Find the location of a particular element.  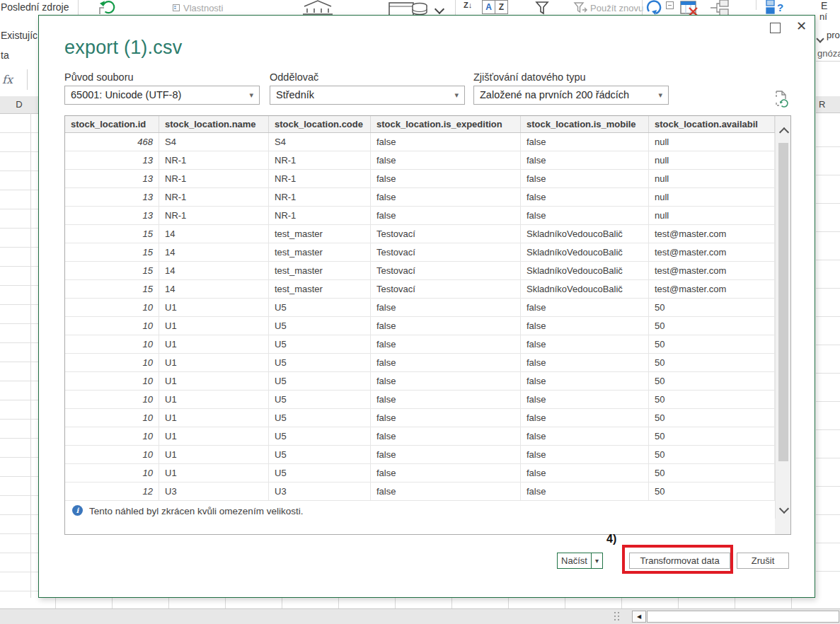

relationships-icon is located at coordinates (719, 7).